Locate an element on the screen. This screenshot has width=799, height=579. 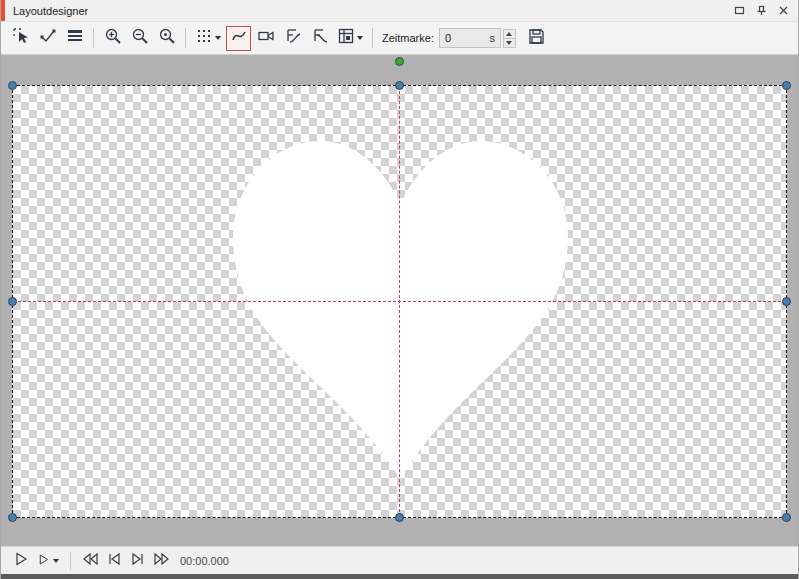
step-back-icon is located at coordinates (114, 561).